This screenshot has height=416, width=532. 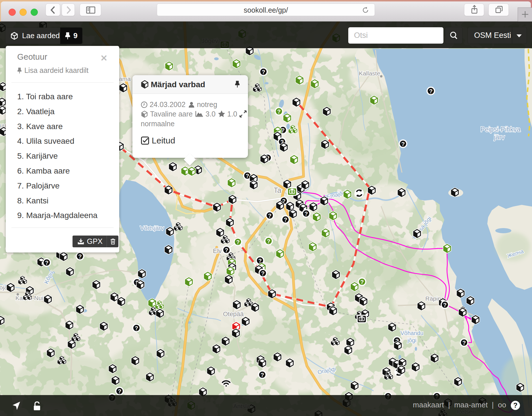 What do you see at coordinates (499, 137) in the screenshot?
I see `svg-text: järv` at bounding box center [499, 137].